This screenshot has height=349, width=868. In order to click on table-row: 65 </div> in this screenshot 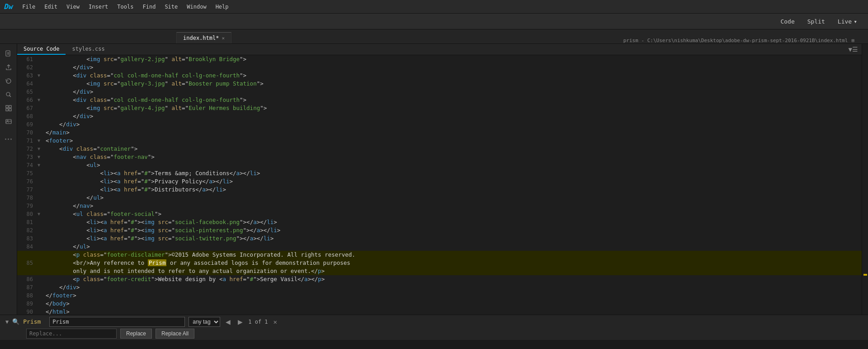, I will do `click(439, 92)`.